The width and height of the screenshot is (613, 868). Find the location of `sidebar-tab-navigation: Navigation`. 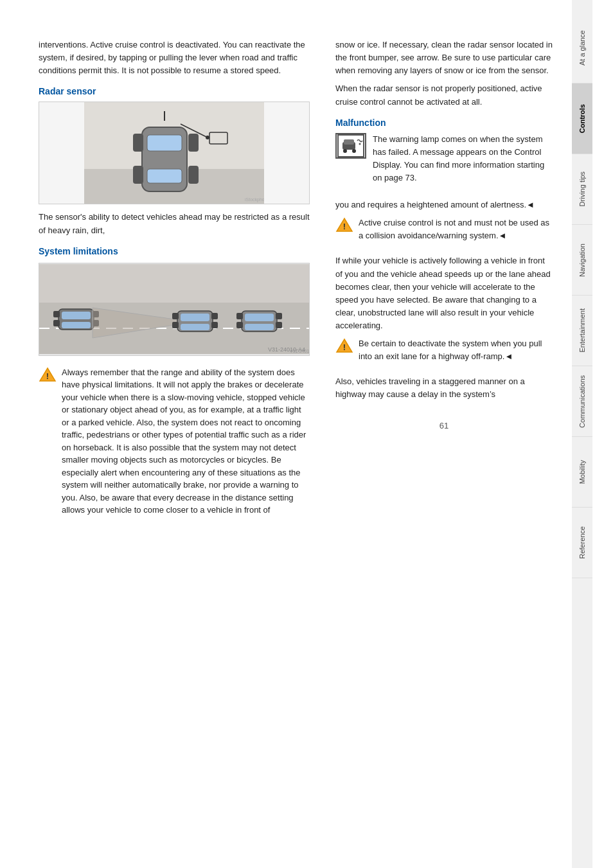

sidebar-tab-navigation: Navigation is located at coordinates (582, 260).